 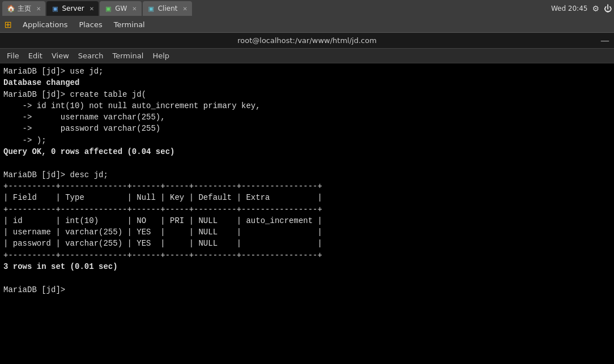 I want to click on tabs-container: 🏠 主页 ✕ ▣ Server ✕ ▣ GW ✕ ▣ Client ✕, so click(x=97, y=8).